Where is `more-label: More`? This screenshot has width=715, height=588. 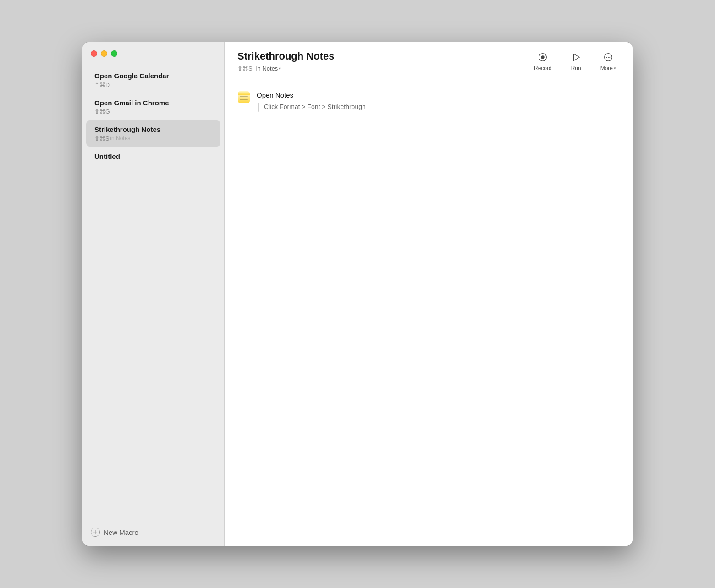
more-label: More is located at coordinates (607, 68).